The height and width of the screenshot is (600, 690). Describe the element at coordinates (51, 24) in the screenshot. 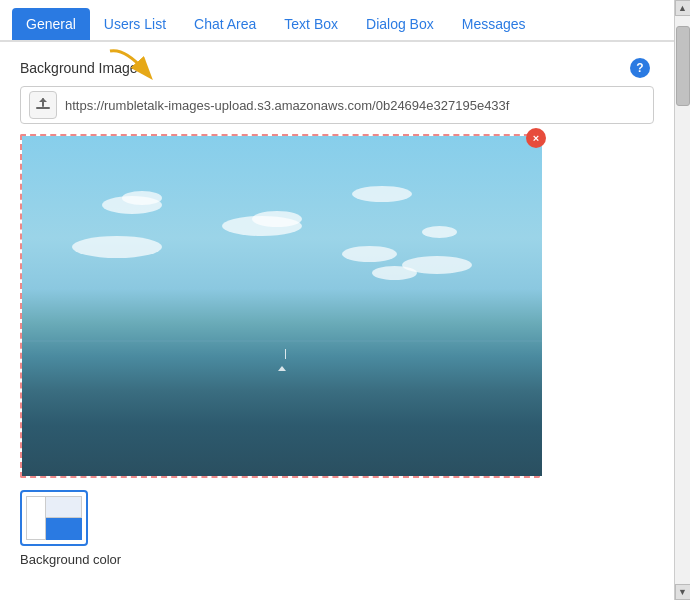

I see `tab-general: General` at that location.